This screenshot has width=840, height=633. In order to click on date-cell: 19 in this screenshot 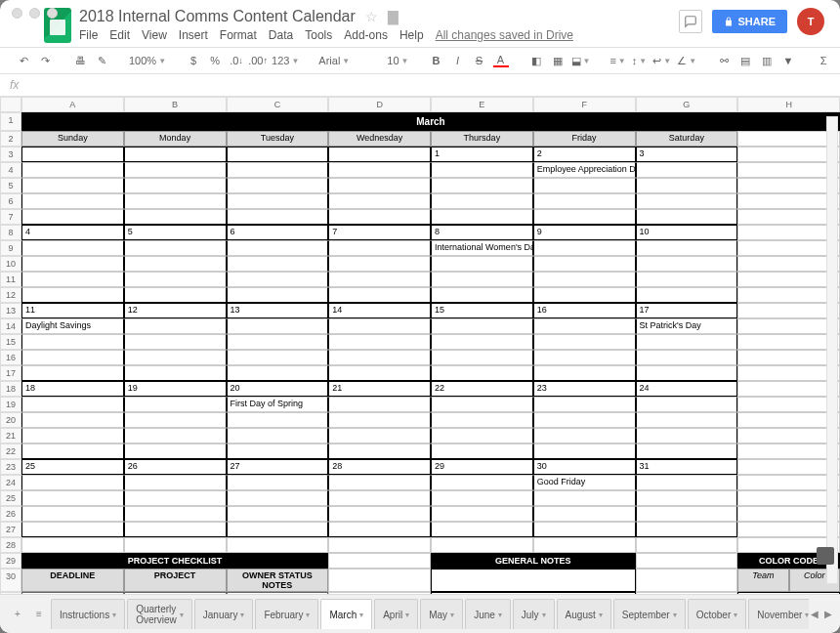, I will do `click(176, 389)`.